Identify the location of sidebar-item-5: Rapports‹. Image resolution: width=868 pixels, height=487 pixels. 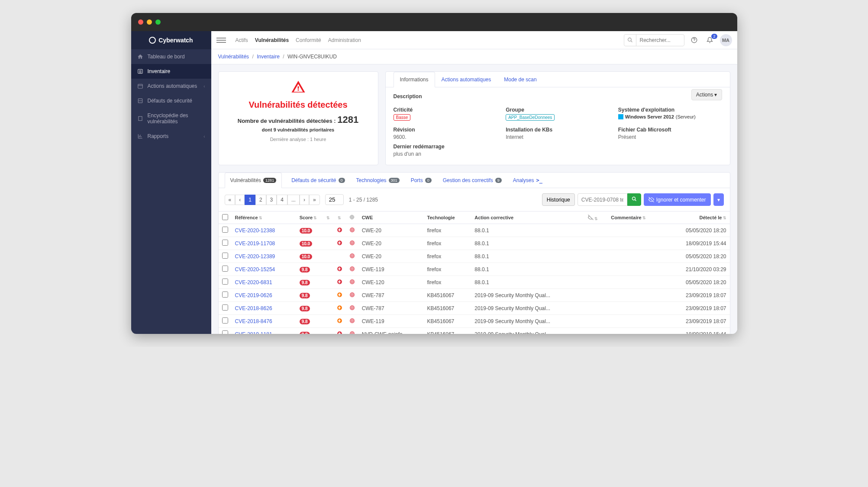
(171, 136).